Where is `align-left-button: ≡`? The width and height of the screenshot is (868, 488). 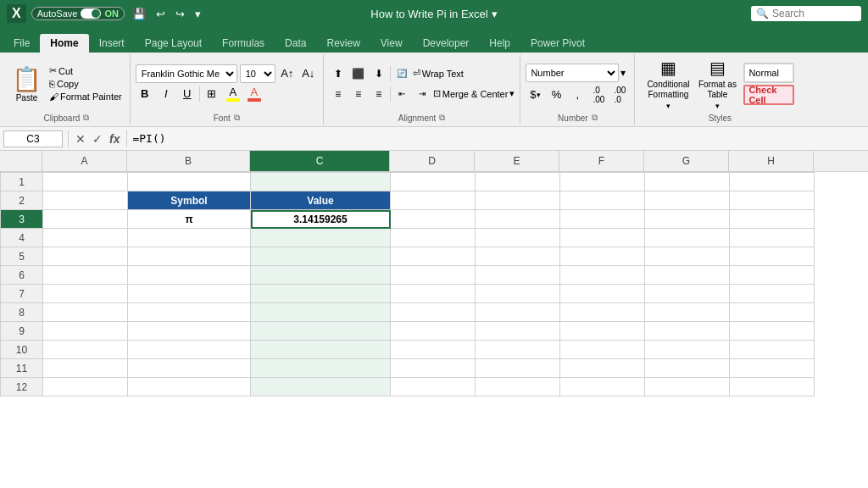
align-left-button: ≡ is located at coordinates (338, 94).